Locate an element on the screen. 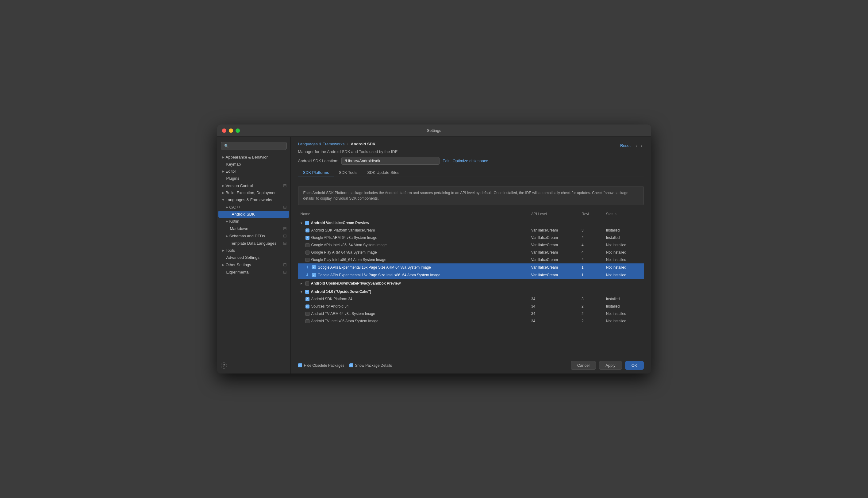  sidebar-item-label: Template Data Languages is located at coordinates (251, 244).